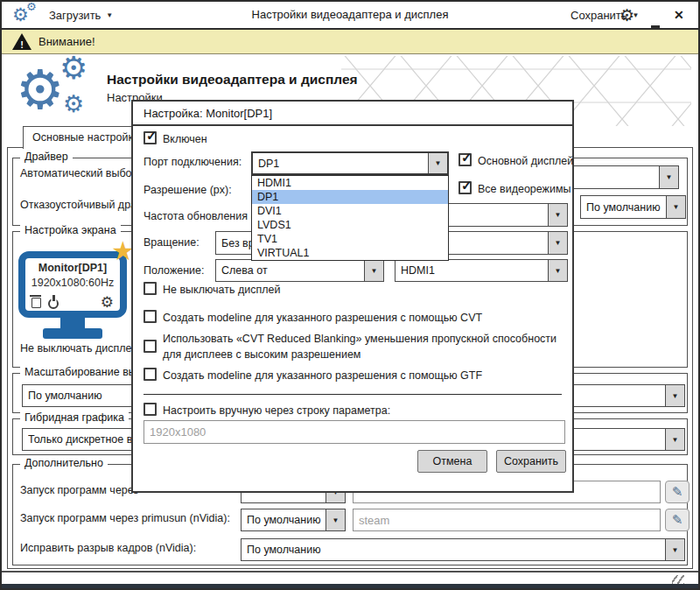 The height and width of the screenshot is (590, 700). I want to click on port-option-selected: DP1, so click(350, 197).